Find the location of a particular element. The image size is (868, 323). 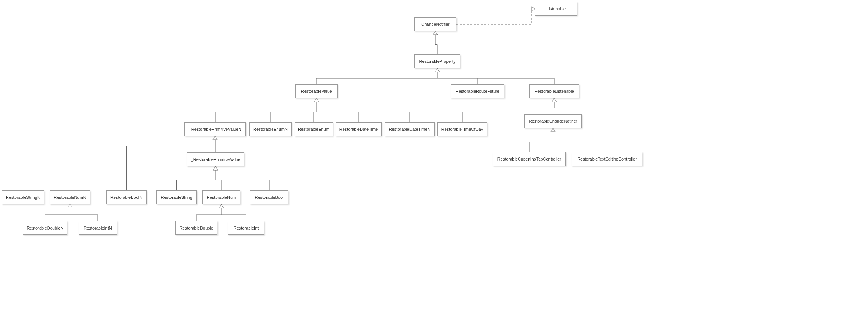

class-label: RestorableDouble is located at coordinates (196, 228).